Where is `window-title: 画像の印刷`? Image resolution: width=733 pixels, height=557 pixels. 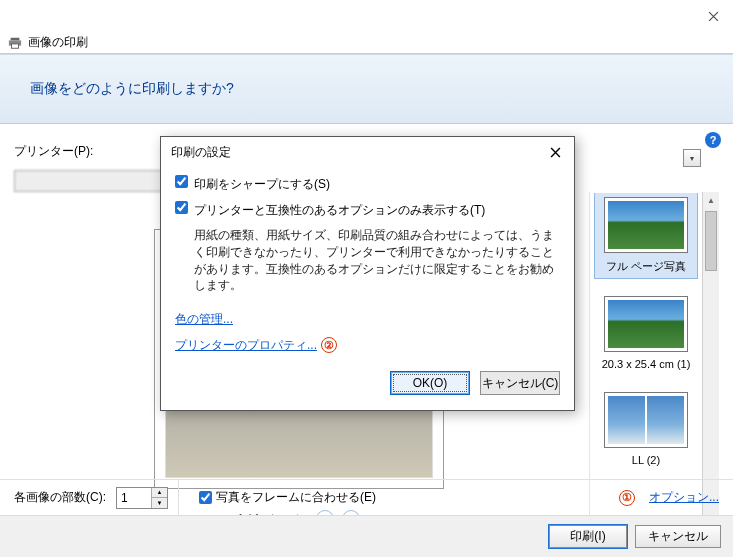
window-title: 画像の印刷 is located at coordinates (58, 42).